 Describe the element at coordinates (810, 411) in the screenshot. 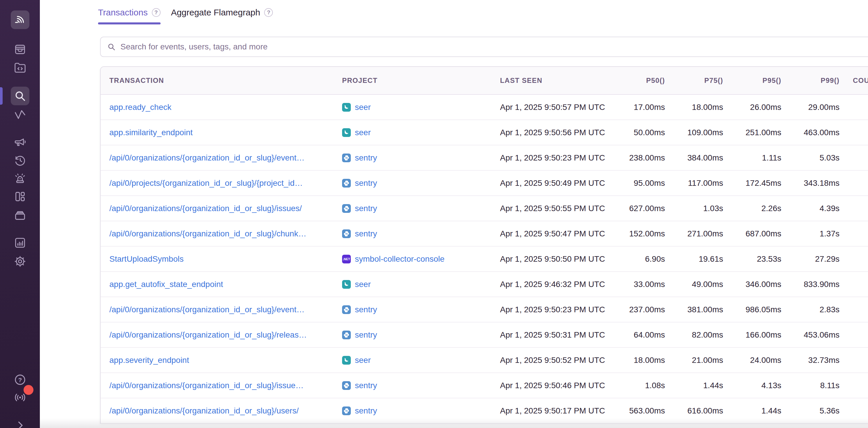

I see `p99-cell: 5.36s` at that location.